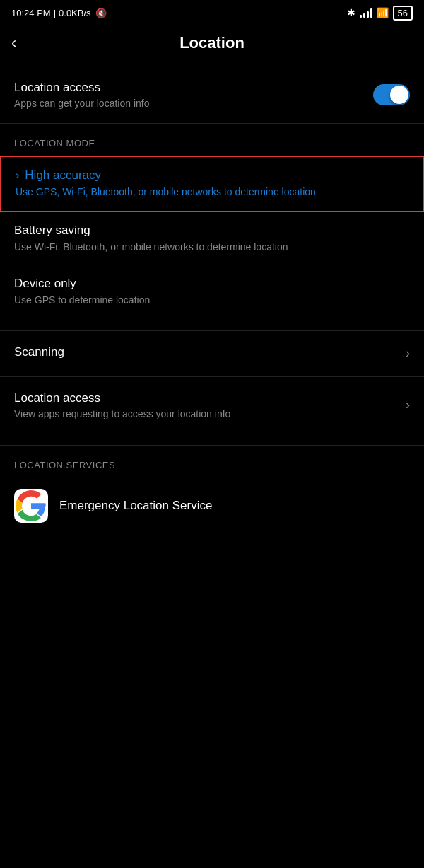 The height and width of the screenshot is (868, 424). What do you see at coordinates (75, 13) in the screenshot?
I see `network-speed: 0.0KB/s` at bounding box center [75, 13].